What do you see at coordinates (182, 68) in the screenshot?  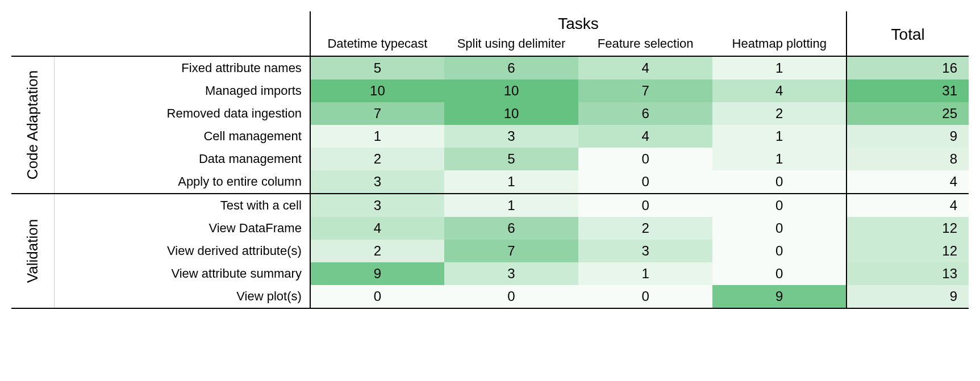 I see `row-label: Fixed attribute names` at bounding box center [182, 68].